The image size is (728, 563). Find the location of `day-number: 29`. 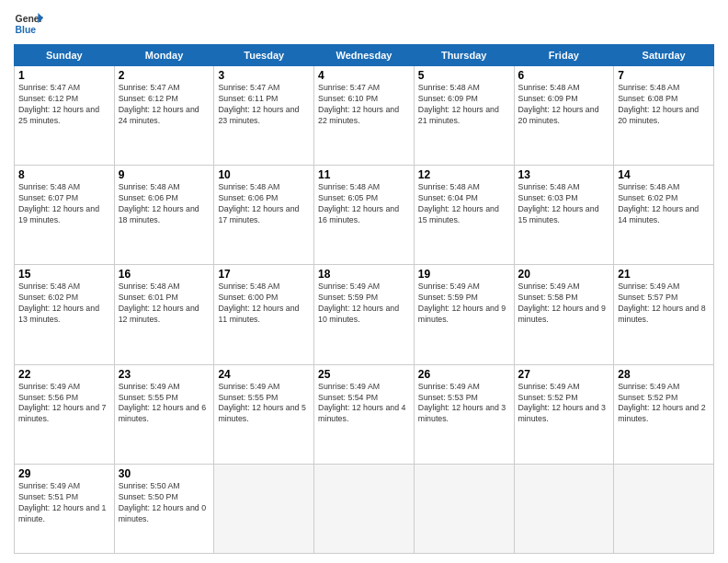

day-number: 29 is located at coordinates (64, 474).